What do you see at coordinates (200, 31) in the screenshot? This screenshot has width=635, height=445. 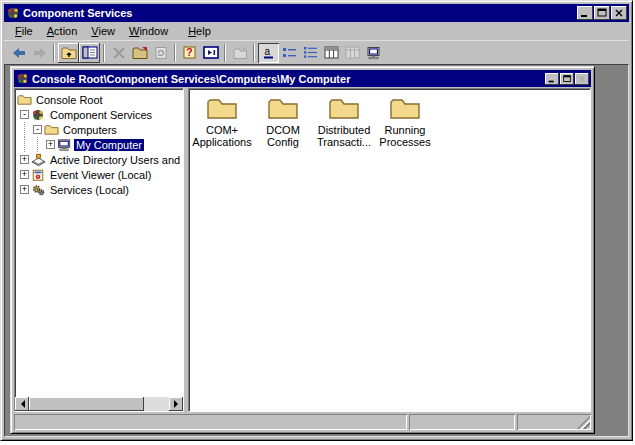 I see `menu-help: Help` at bounding box center [200, 31].